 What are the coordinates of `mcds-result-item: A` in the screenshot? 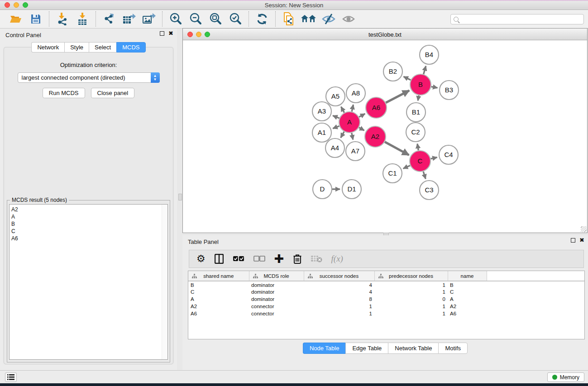 It's located at (90, 217).